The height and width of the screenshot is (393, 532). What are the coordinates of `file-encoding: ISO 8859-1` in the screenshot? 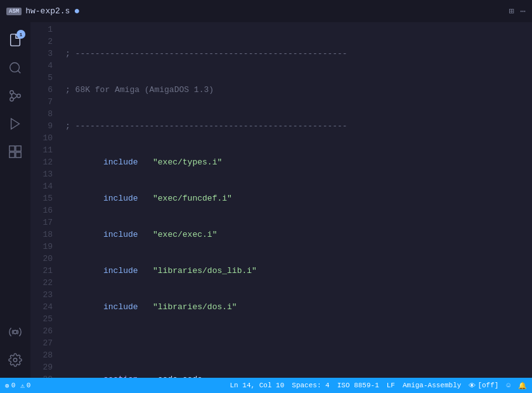 It's located at (358, 385).